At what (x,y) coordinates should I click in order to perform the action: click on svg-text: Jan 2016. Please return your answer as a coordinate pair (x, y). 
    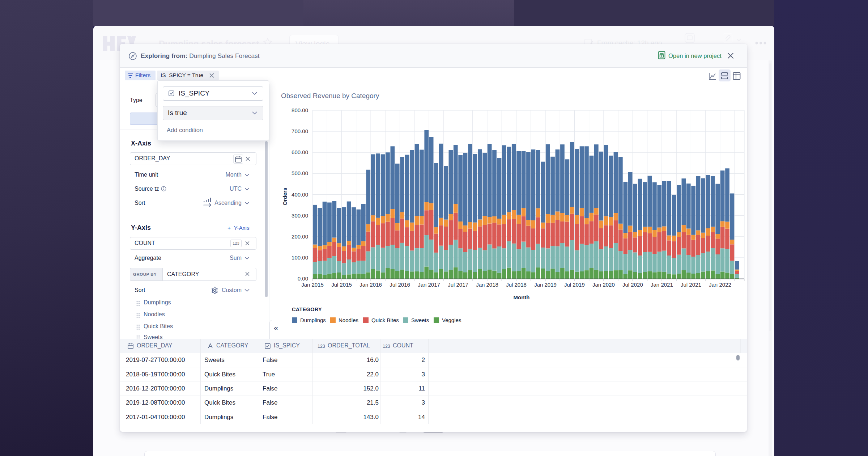
    Looking at the image, I should click on (371, 284).